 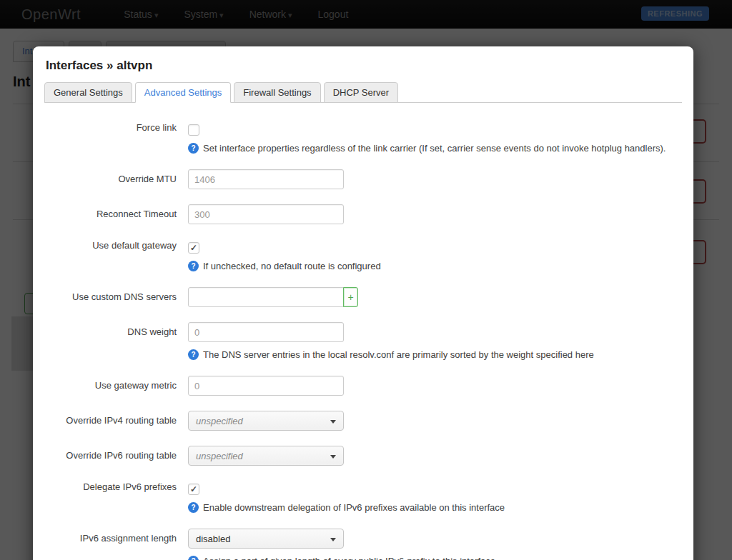 I want to click on override-mtu-input, so click(x=266, y=179).